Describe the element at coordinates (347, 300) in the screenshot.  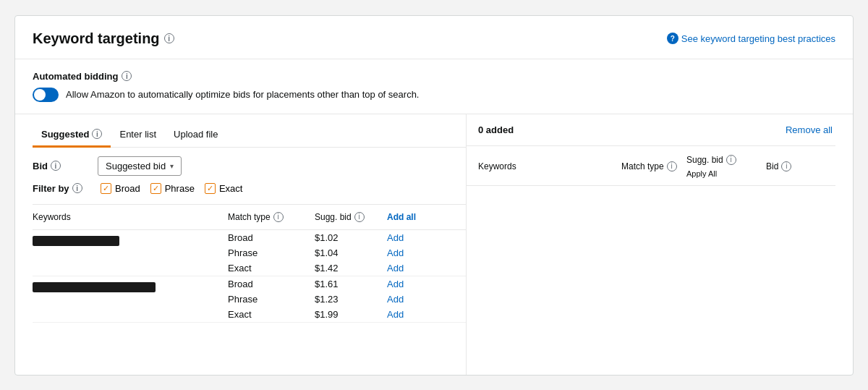
I see `kw-match-bid-rows-2: Broad $1.61 Add Phrase $1.23 Add Exact $…` at that location.